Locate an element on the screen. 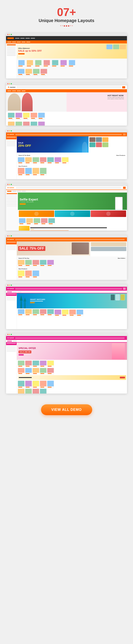 Image resolution: width=133 pixels, height=644 pixels. selfie-text: Selfie Expert 7 Camera. Take a photo. is located at coordinates (29, 201).